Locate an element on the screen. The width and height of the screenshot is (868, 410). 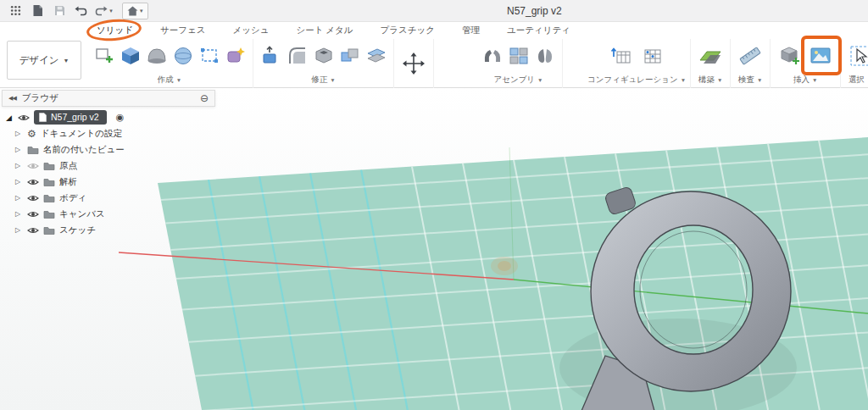
group-label-create: 作成 ▼ is located at coordinates (170, 80).